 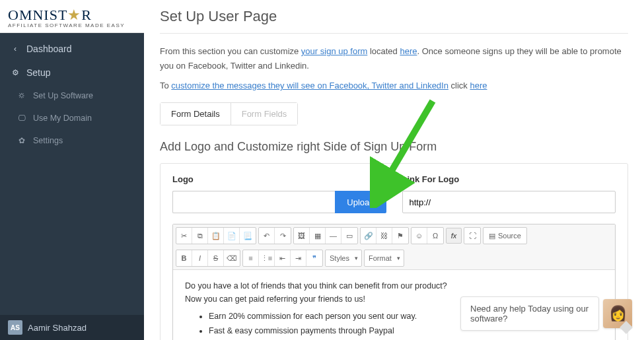 What do you see at coordinates (279, 180) in the screenshot?
I see `logo-label: Logo` at bounding box center [279, 180].